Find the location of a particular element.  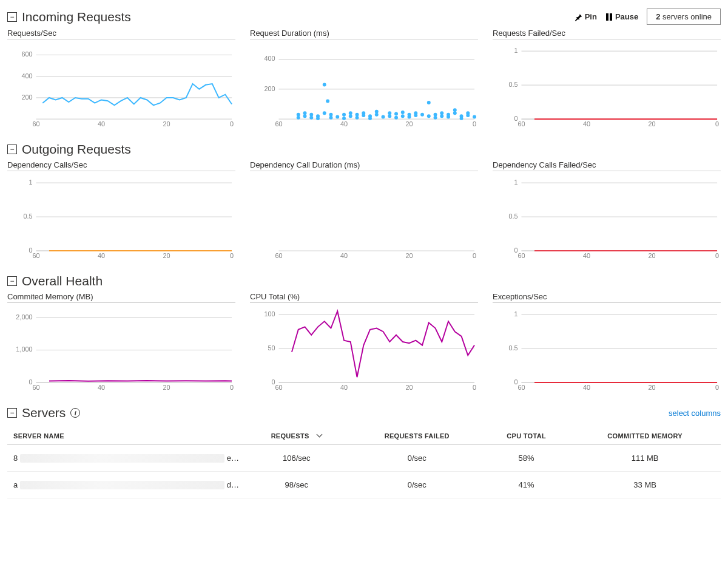

collapse-toggle-servers: − is located at coordinates (12, 413).